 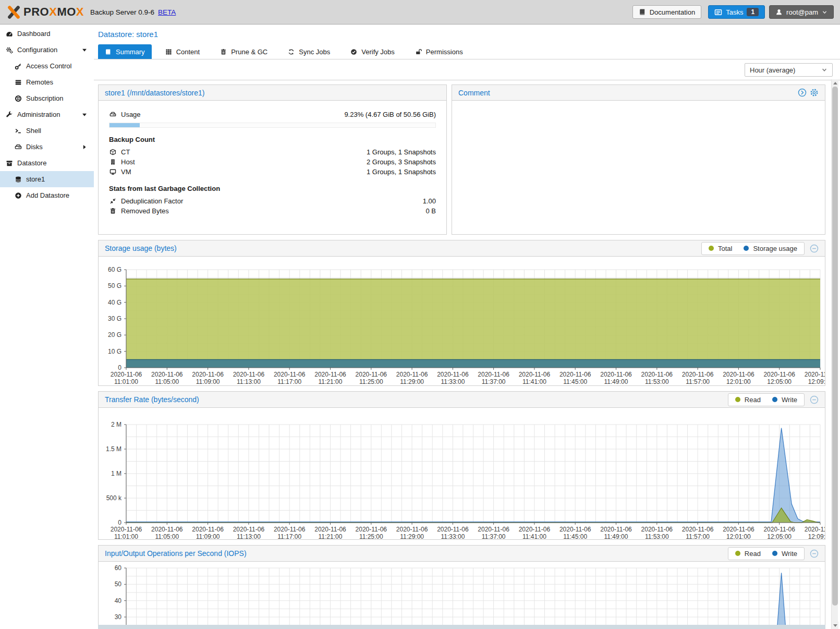 I want to click on check-circle-icon, so click(x=354, y=52).